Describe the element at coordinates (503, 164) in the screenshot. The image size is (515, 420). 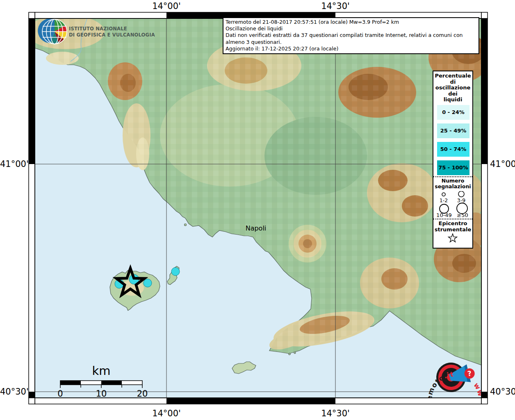
I see `axis-label-right-41-00: 41°00'` at that location.